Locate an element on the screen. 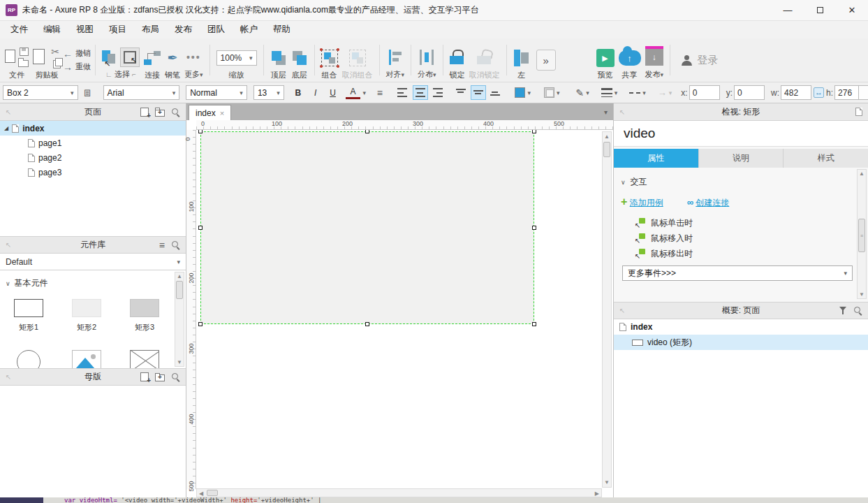  resize-handle-e is located at coordinates (534, 228).